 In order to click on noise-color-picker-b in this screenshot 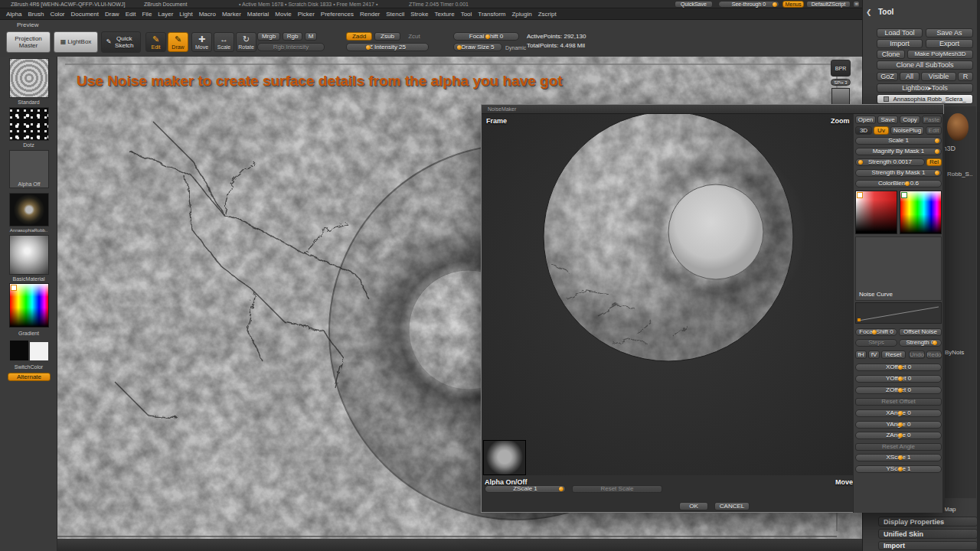, I will do `click(920, 213)`.